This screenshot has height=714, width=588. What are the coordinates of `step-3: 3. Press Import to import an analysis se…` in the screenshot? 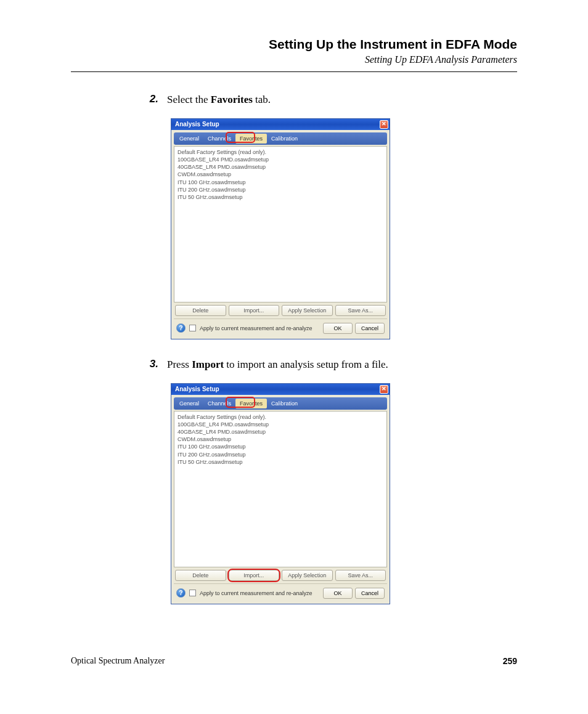 It's located at (331, 365).